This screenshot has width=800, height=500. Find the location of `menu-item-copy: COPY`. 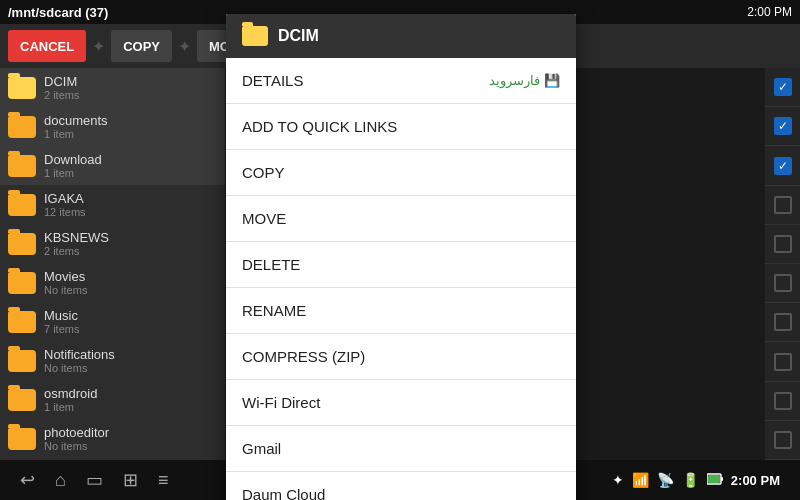

menu-item-copy: COPY is located at coordinates (401, 173).